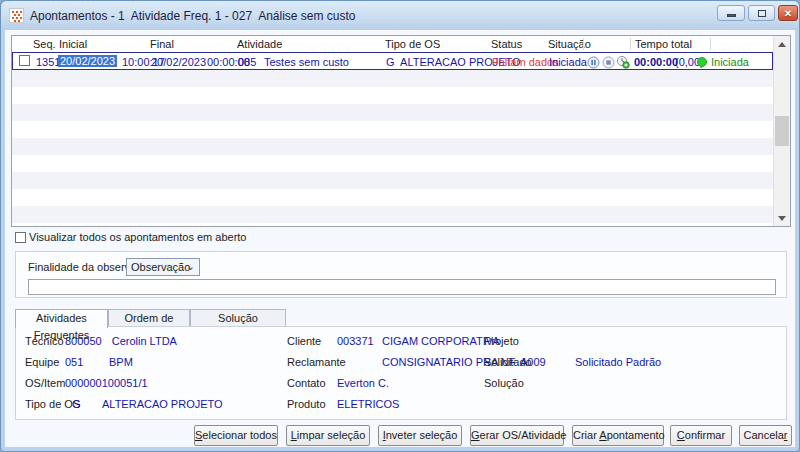  What do you see at coordinates (16, 16) in the screenshot?
I see `app-icon` at bounding box center [16, 16].